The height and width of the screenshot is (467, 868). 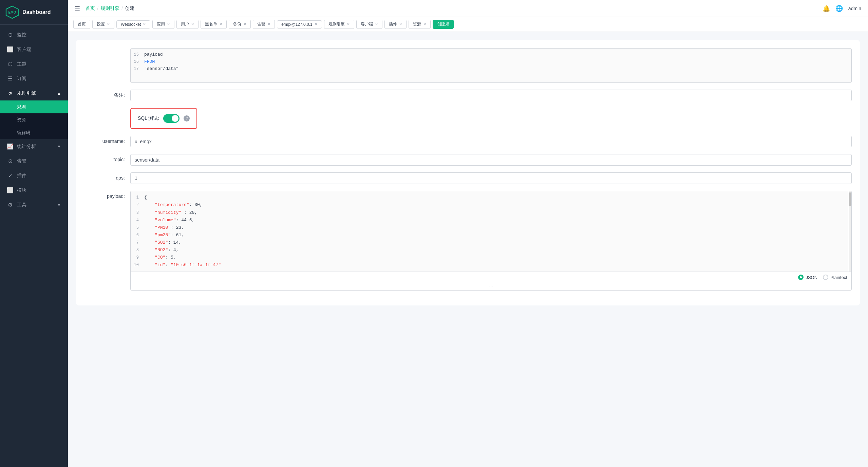 What do you see at coordinates (214, 24) in the screenshot?
I see `tab-blacklist: 黑名单 ✕` at bounding box center [214, 24].